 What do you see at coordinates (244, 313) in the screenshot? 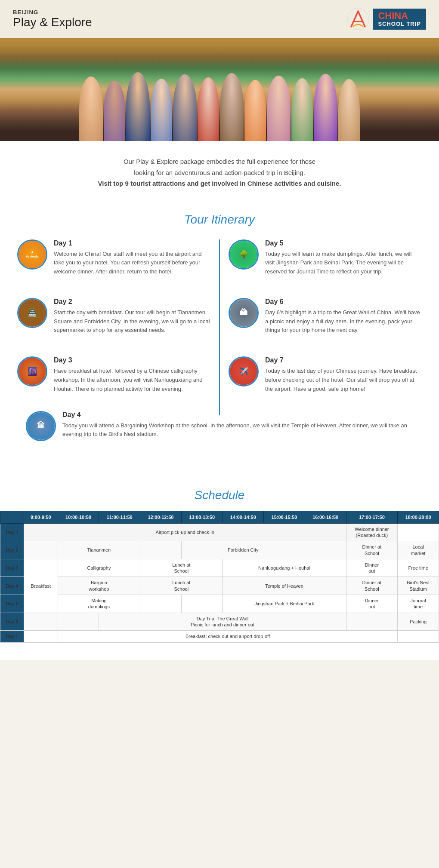
I see `day6-circle: 🏔` at bounding box center [244, 313].